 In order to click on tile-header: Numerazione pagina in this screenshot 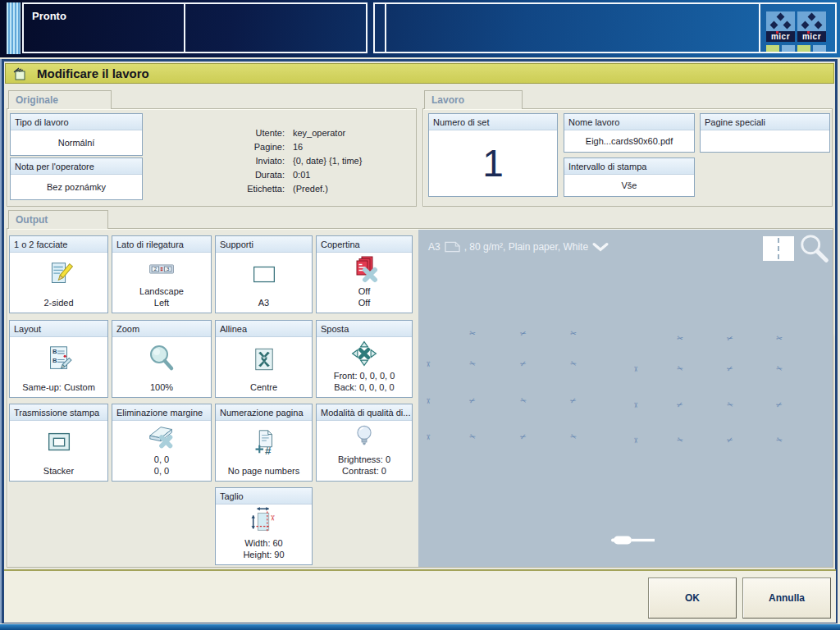, I will do `click(264, 413)`.